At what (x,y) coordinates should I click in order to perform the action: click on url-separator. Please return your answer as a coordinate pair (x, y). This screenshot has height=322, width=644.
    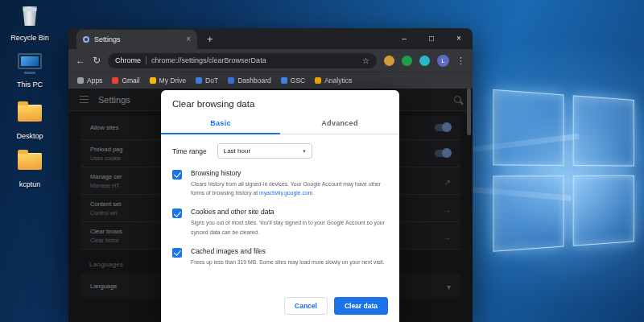
    Looking at the image, I should click on (147, 60).